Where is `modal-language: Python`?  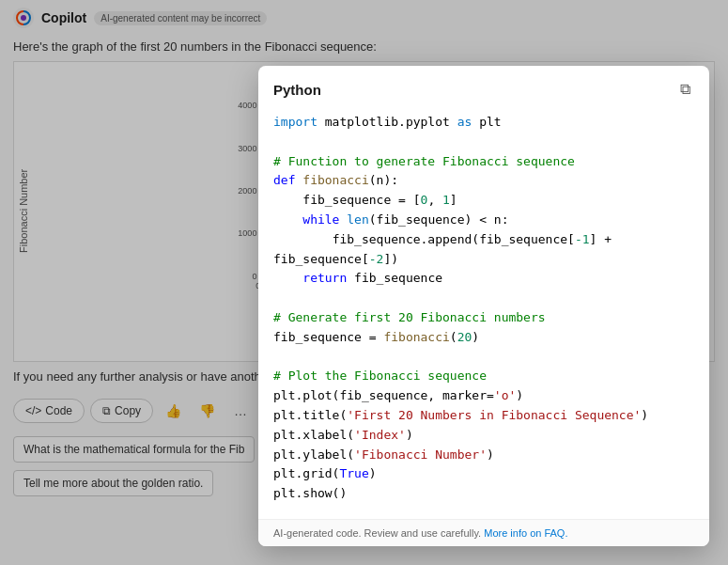
modal-language: Python is located at coordinates (297, 90).